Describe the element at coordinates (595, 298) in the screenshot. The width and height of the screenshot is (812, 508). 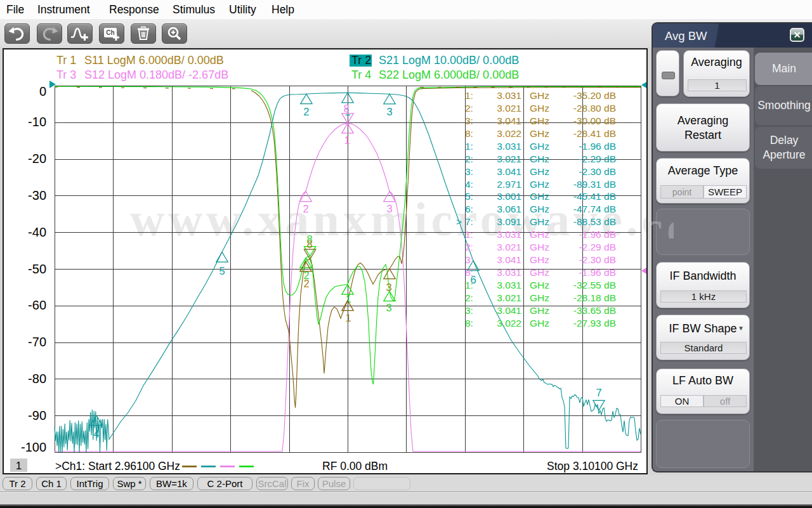
I see `svg-text: -28.18 dB` at that location.